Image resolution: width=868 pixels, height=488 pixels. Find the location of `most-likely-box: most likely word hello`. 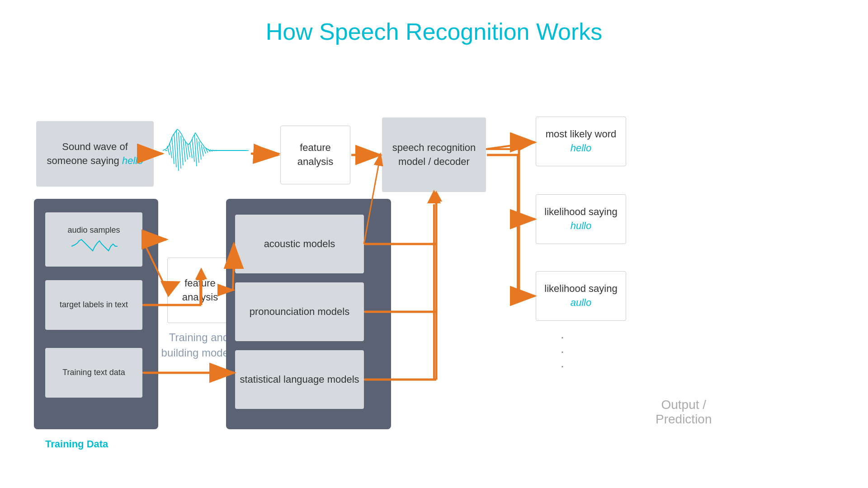

most-likely-box: most likely word hello is located at coordinates (581, 141).